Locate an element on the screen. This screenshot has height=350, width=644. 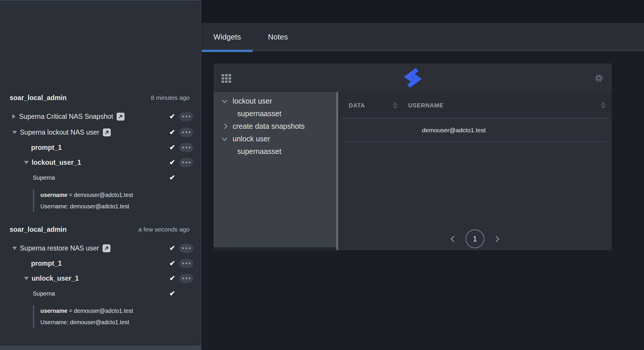
previous-page-chevron-icon is located at coordinates (454, 239).